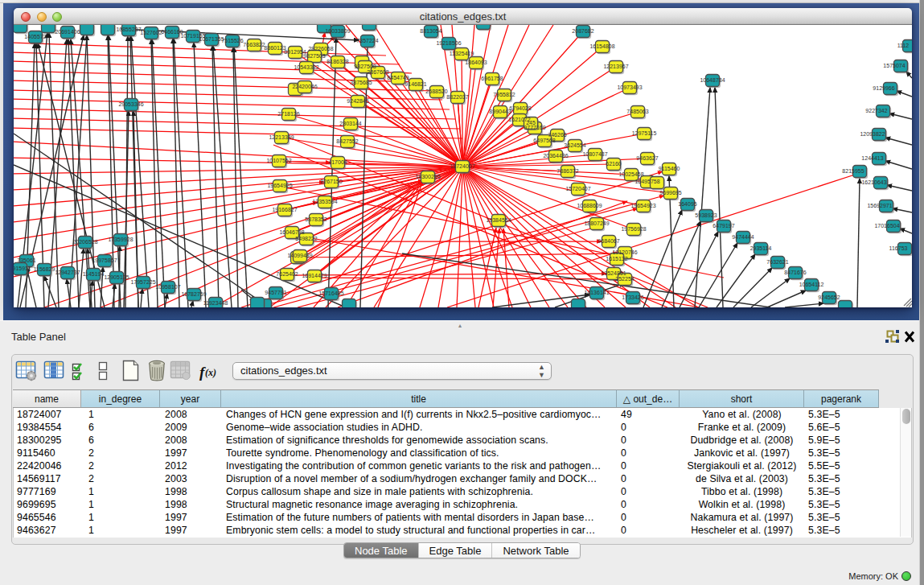 The image size is (924, 585). I want to click on svg-text: 11325419, so click(462, 53).